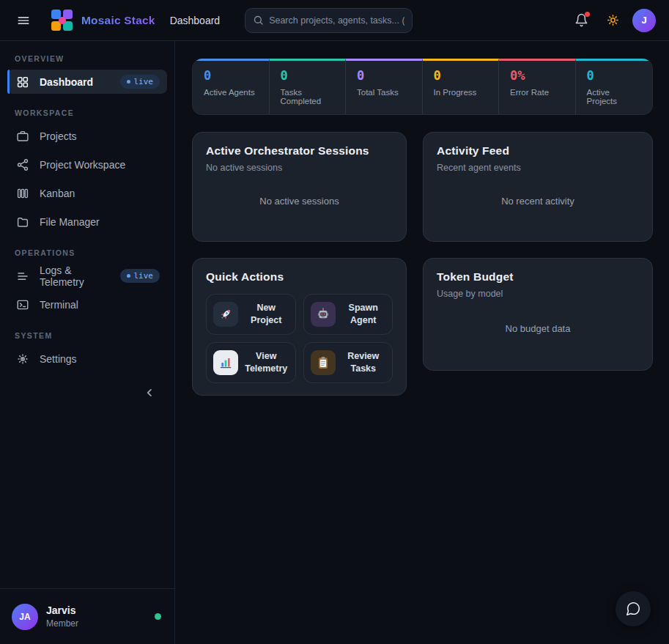 This screenshot has width=669, height=644. I want to click on card-subtitle: Recent agent events, so click(538, 168).